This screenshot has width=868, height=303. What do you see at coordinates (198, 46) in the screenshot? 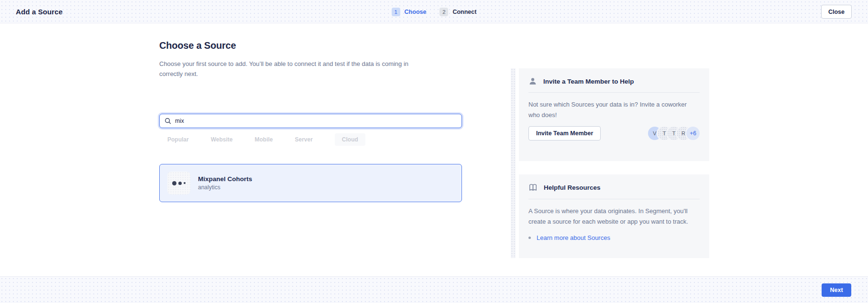
I see `page-title: Choose a Source` at bounding box center [198, 46].